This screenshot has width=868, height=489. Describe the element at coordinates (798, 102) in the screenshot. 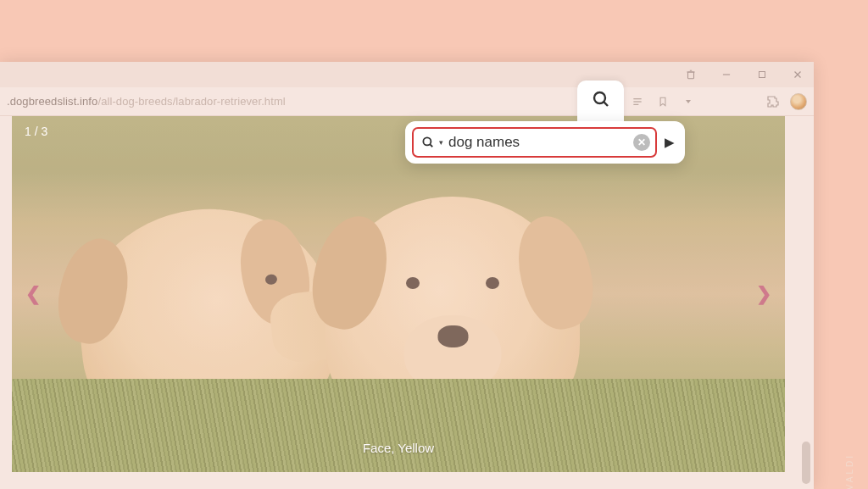

I see `profile-avatar` at that location.